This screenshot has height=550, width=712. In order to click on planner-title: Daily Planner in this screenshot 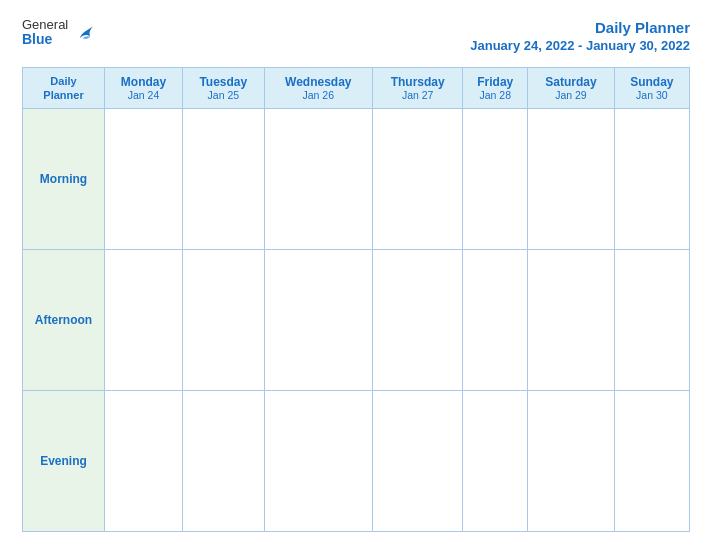, I will do `click(580, 28)`.